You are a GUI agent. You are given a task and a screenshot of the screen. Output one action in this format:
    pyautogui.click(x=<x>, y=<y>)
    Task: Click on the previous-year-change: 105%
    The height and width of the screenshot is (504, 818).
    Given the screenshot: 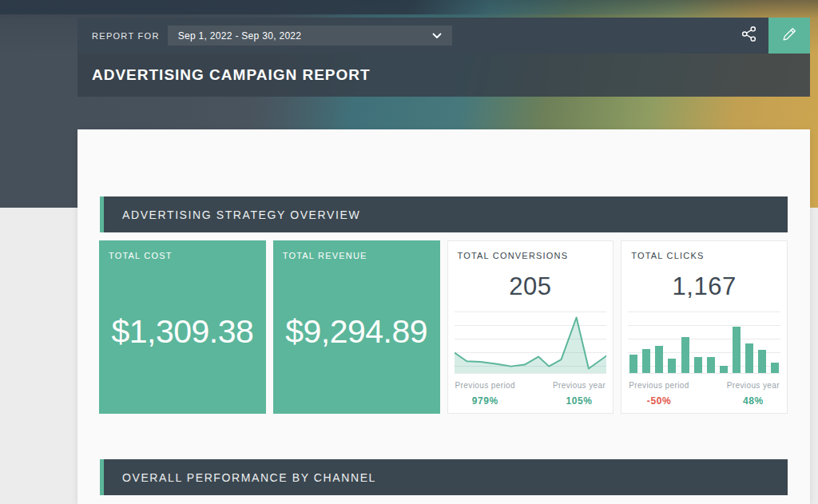 What is the action you would take?
    pyautogui.click(x=579, y=401)
    